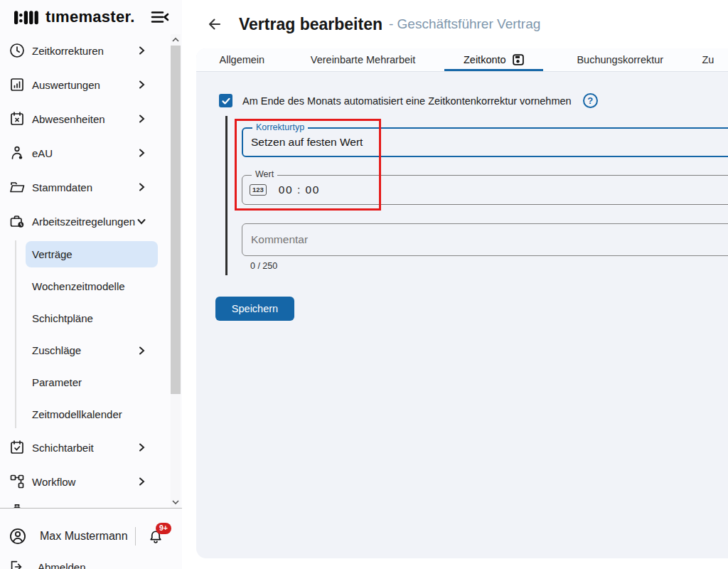  I want to click on char-counter: 0 / 250, so click(264, 266).